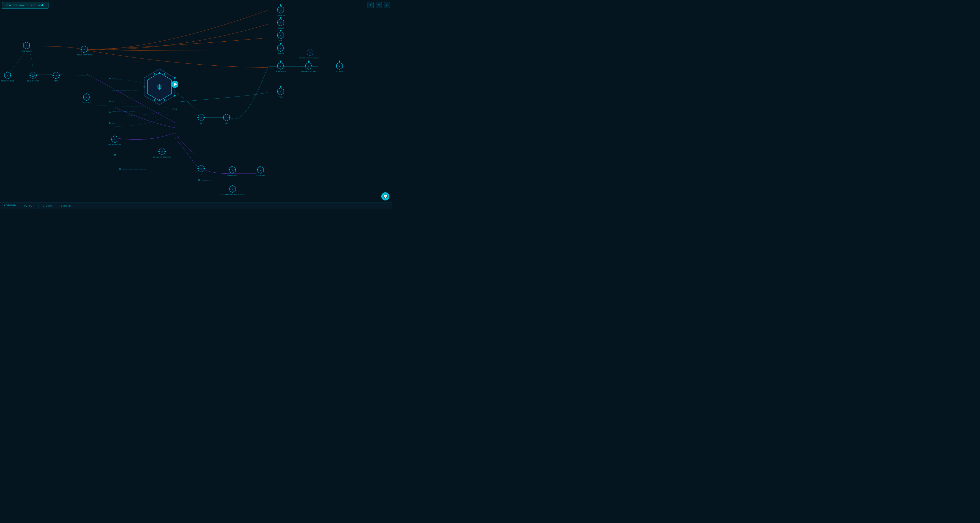  What do you see at coordinates (56, 81) in the screenshot?
I see `svg-text: YEAR` at bounding box center [56, 81].